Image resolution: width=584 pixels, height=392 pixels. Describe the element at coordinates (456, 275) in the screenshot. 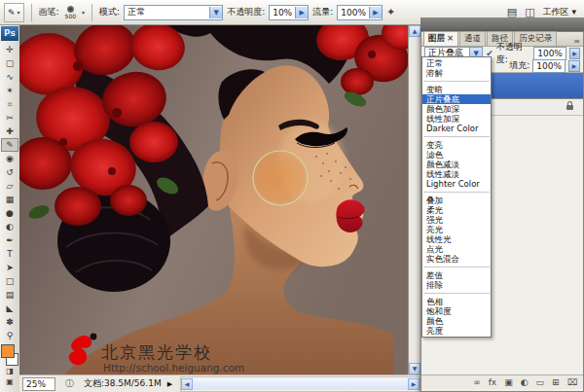

I see `blend-mode-option: 差值` at that location.